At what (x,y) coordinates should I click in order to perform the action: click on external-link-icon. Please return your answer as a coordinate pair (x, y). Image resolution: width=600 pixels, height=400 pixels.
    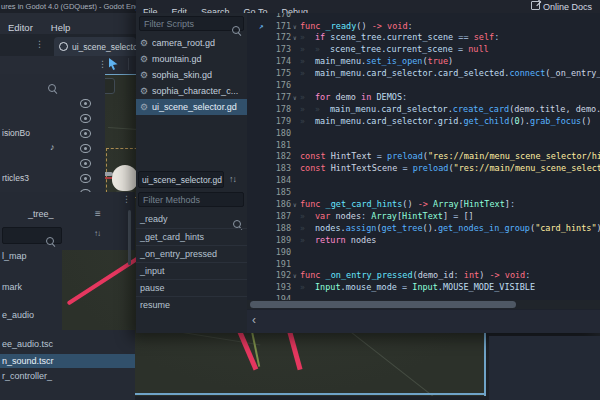
    Looking at the image, I should click on (536, 6).